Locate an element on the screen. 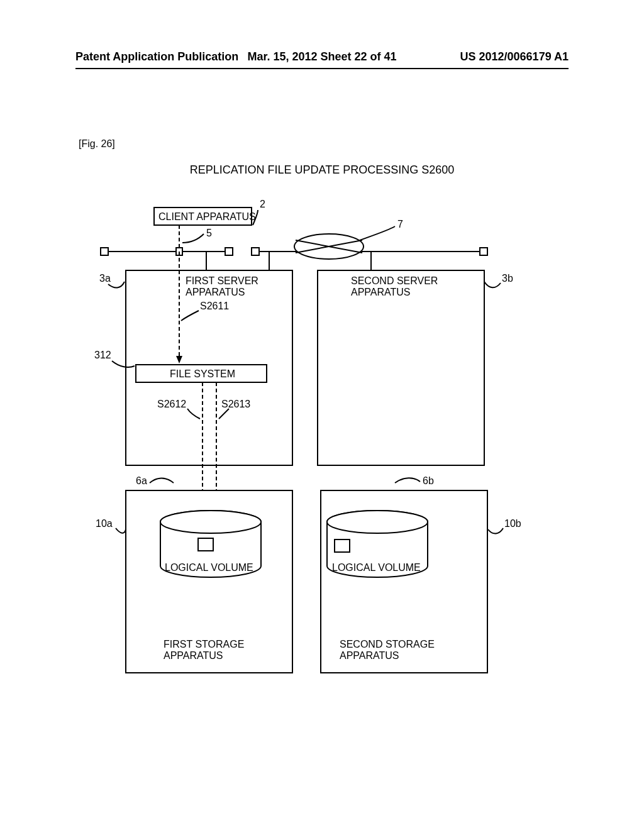 The height and width of the screenshot is (830, 644). bus-right-tick-r is located at coordinates (484, 252).